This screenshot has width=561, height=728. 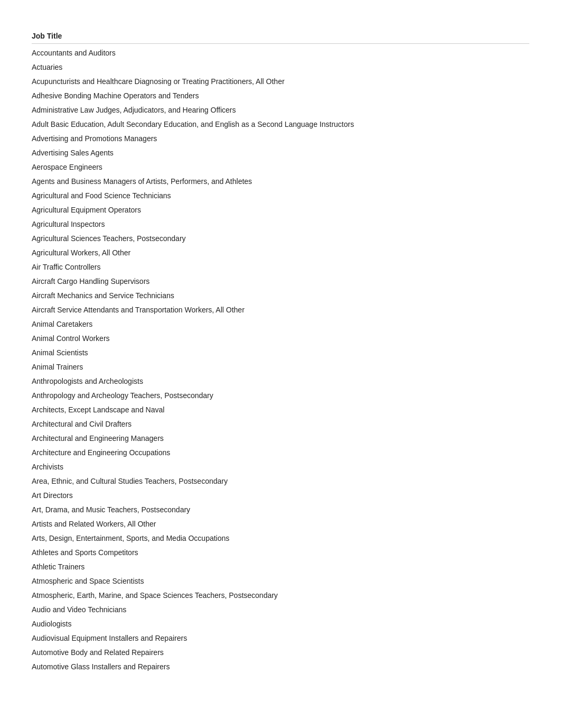 What do you see at coordinates (280, 310) in the screenshot?
I see `list-item: Aircraft Service Attendants and Transpor…` at bounding box center [280, 310].